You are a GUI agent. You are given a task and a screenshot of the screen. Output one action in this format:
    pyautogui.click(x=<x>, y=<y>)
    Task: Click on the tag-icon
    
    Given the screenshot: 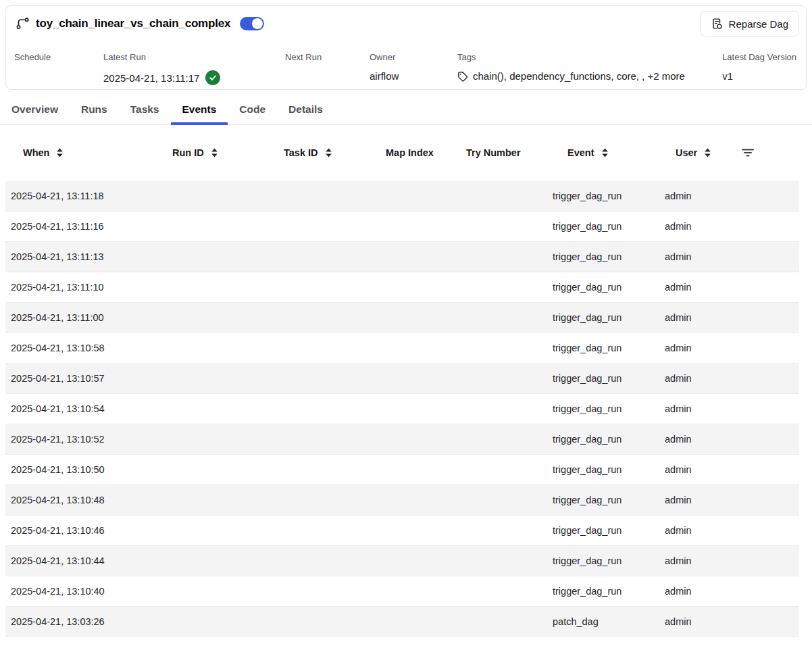 What is the action you would take?
    pyautogui.click(x=463, y=76)
    